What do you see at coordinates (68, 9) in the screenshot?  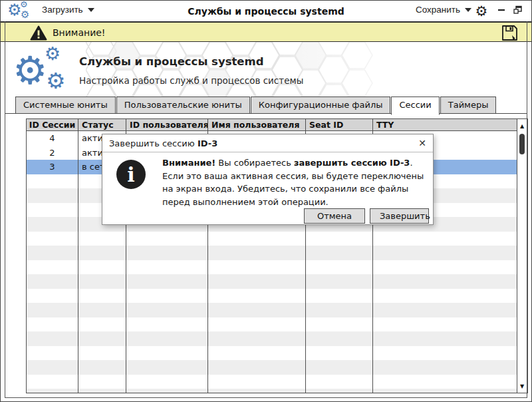 I see `load-menu-button: Загрузить` at bounding box center [68, 9].